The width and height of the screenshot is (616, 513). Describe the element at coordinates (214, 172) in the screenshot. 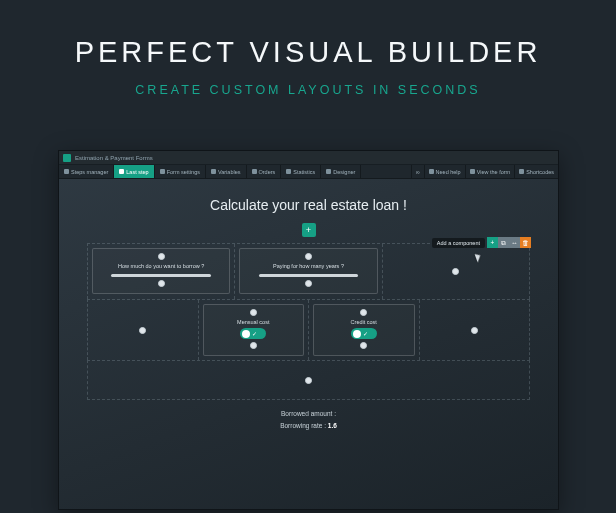

I see `var-icon` at that location.